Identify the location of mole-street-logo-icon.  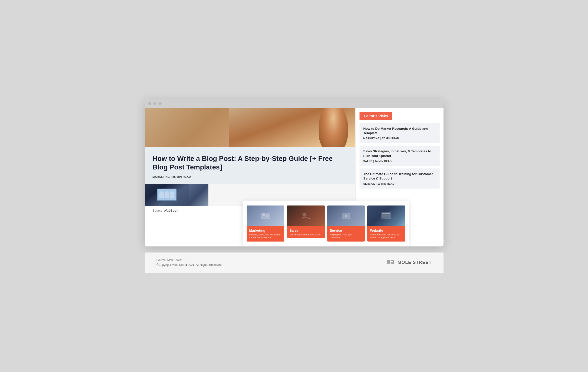
(391, 263).